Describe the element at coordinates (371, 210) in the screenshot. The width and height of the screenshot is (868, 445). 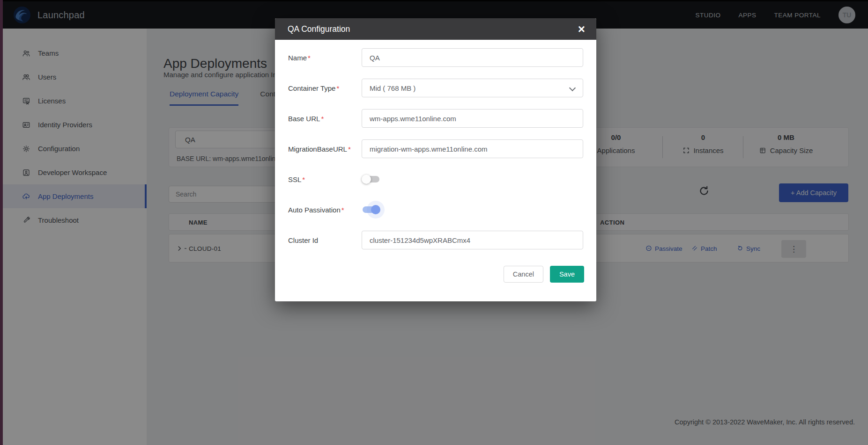
I see `auto-passivation-toggle` at that location.